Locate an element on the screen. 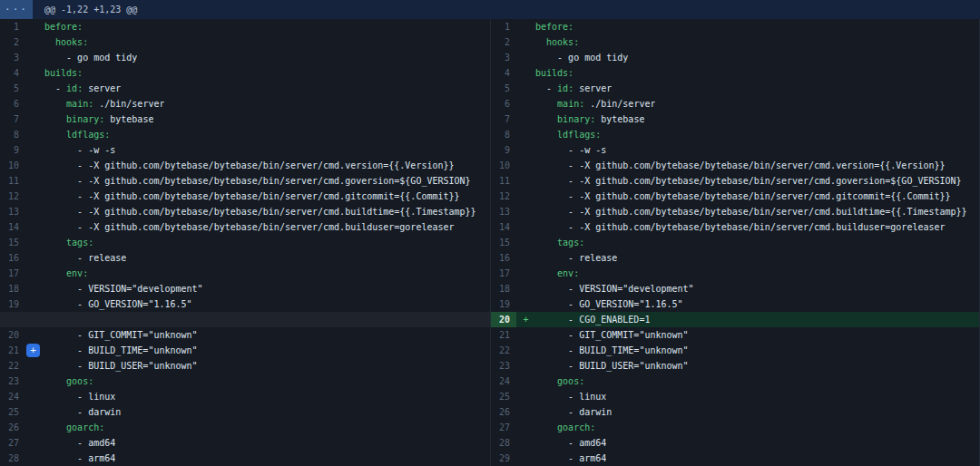 This screenshot has width=980, height=466. diff-row: 14 - -X github.com/bytebase/bytebase/bin… is located at coordinates (735, 227).